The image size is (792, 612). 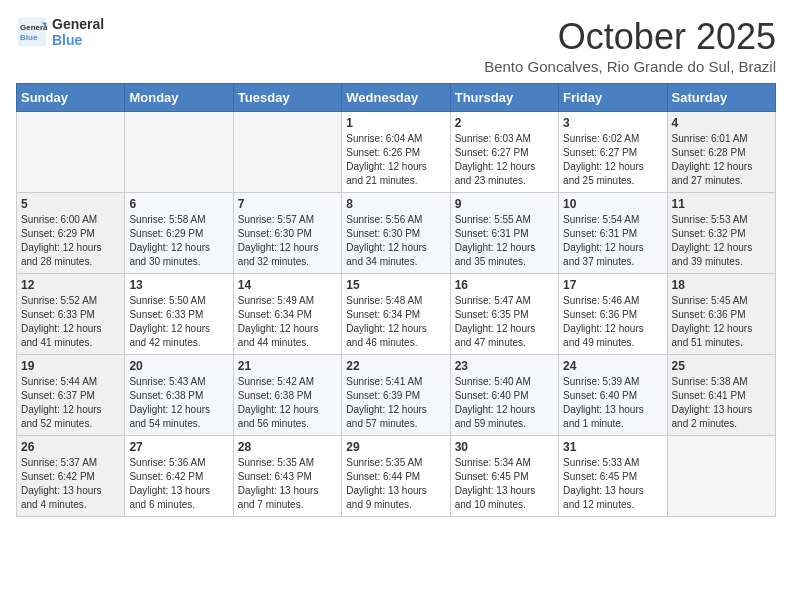 What do you see at coordinates (721, 98) in the screenshot?
I see `weekday-saturday: Saturday` at bounding box center [721, 98].